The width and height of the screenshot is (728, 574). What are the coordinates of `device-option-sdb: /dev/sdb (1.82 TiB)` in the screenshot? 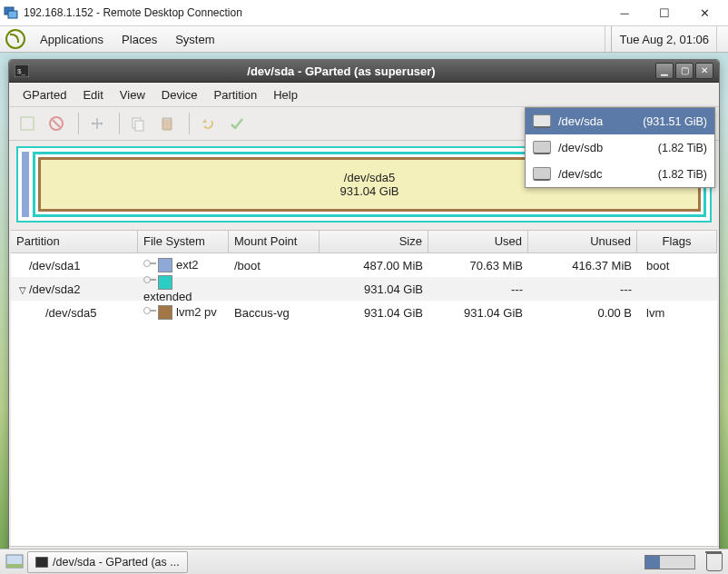 It's located at (620, 147).